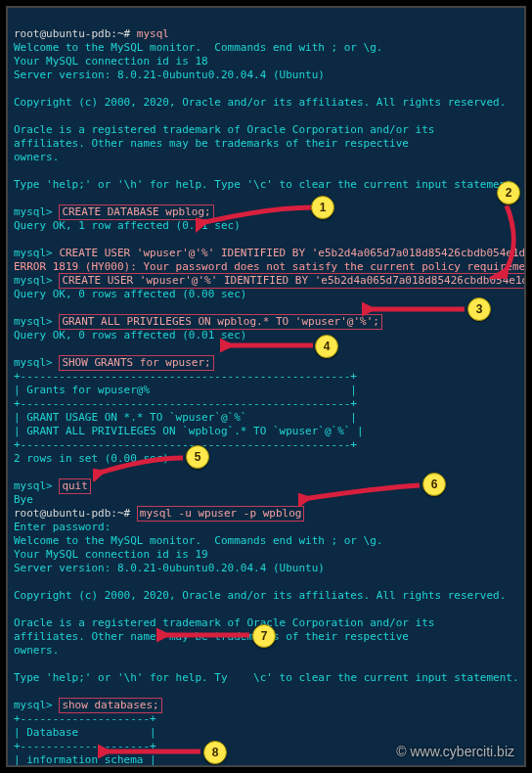 The image size is (532, 773). What do you see at coordinates (92, 458) in the screenshot?
I see `text: 2 rows in set (0.00 sec)` at bounding box center [92, 458].